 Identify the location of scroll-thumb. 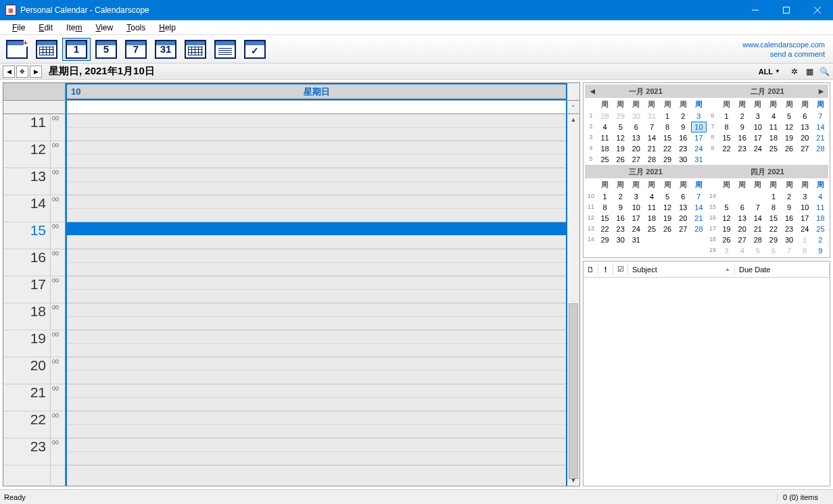
(573, 391).